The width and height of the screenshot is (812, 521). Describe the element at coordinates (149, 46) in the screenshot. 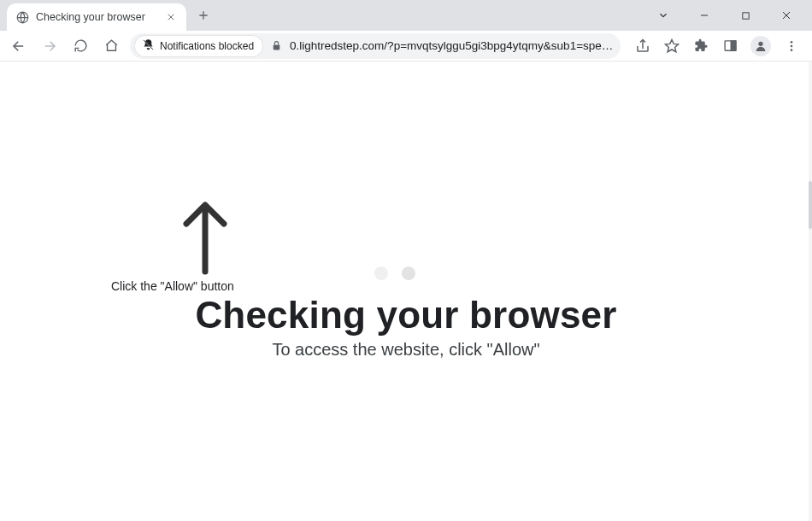

I see `bell-off-icon` at that location.